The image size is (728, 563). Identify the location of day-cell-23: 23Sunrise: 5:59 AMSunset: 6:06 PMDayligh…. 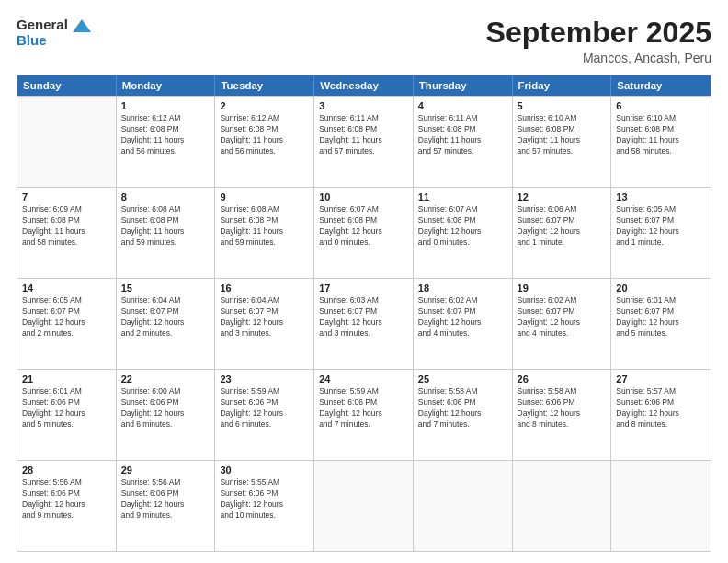
(265, 415).